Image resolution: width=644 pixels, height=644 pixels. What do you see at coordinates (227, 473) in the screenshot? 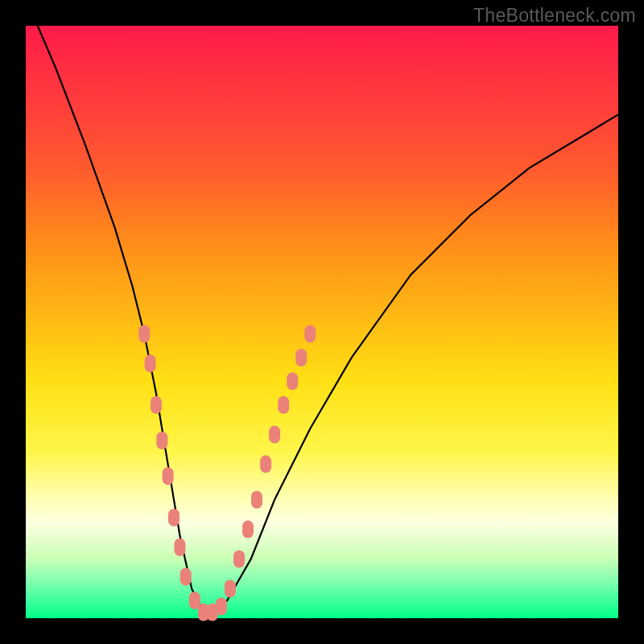
I see `marker-group` at bounding box center [227, 473].